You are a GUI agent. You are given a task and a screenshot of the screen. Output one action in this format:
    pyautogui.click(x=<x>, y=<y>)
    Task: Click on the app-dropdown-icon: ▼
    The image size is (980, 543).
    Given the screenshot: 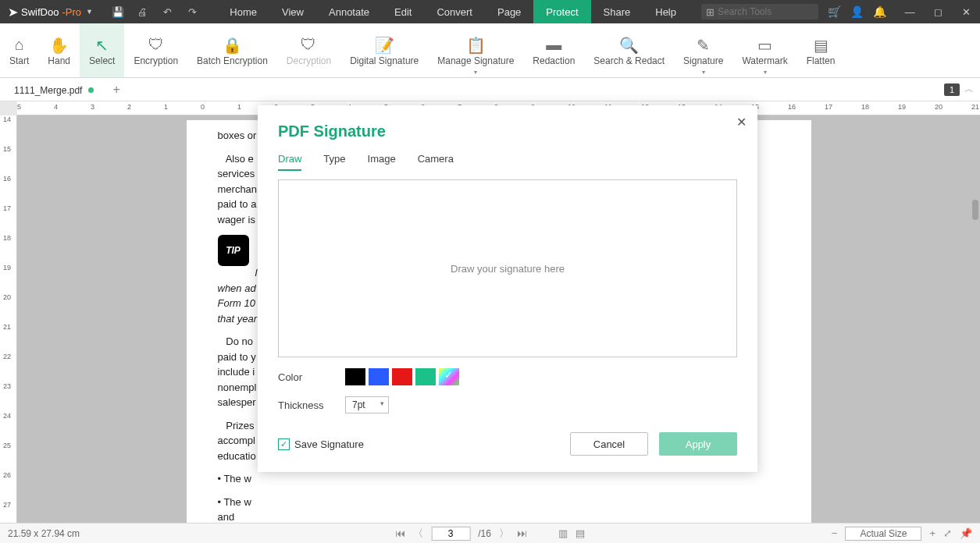 What is the action you would take?
    pyautogui.click(x=89, y=12)
    